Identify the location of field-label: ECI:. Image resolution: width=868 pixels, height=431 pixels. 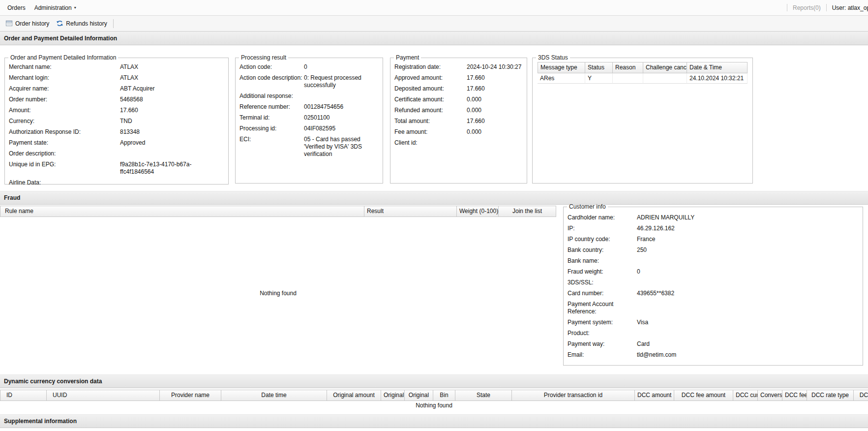
(271, 140).